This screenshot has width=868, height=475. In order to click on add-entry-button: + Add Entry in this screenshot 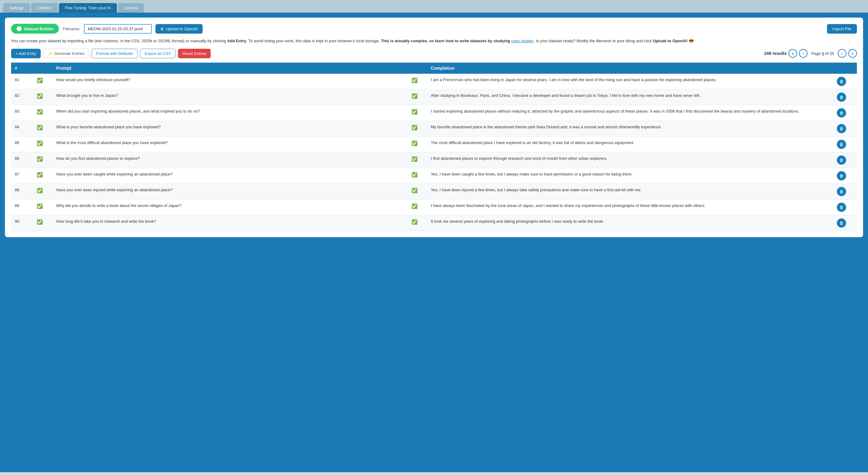, I will do `click(26, 54)`.